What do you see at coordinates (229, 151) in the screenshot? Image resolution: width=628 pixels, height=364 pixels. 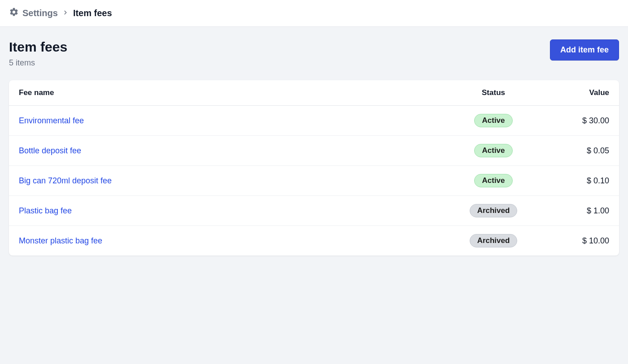 I see `cell-fee-name: Bottle deposit fee` at bounding box center [229, 151].